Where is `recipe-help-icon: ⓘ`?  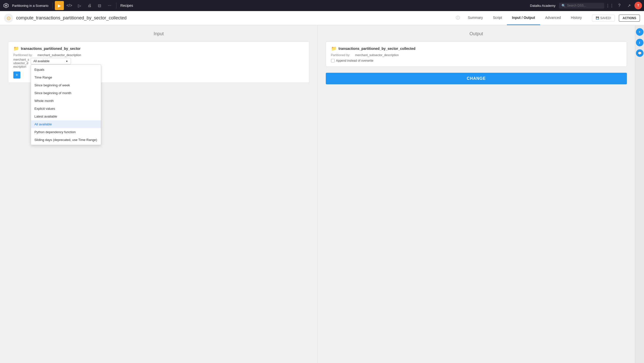
recipe-help-icon: ⓘ is located at coordinates (458, 18).